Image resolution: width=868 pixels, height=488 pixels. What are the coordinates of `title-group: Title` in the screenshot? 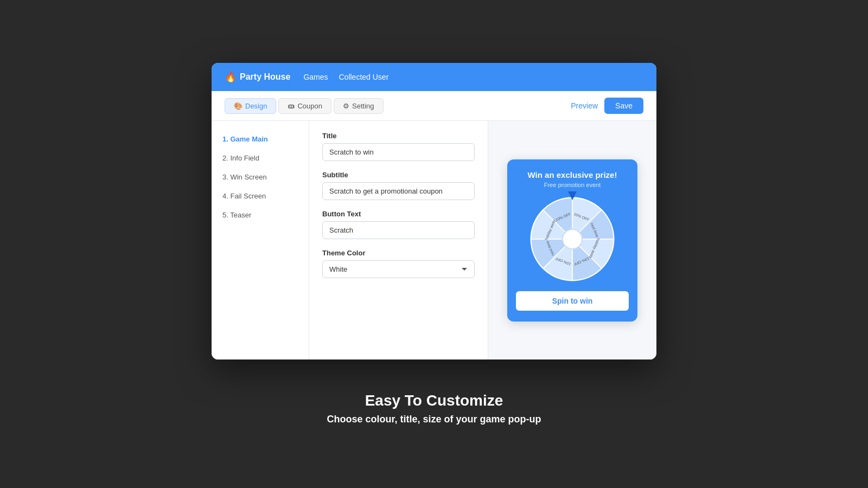 It's located at (398, 146).